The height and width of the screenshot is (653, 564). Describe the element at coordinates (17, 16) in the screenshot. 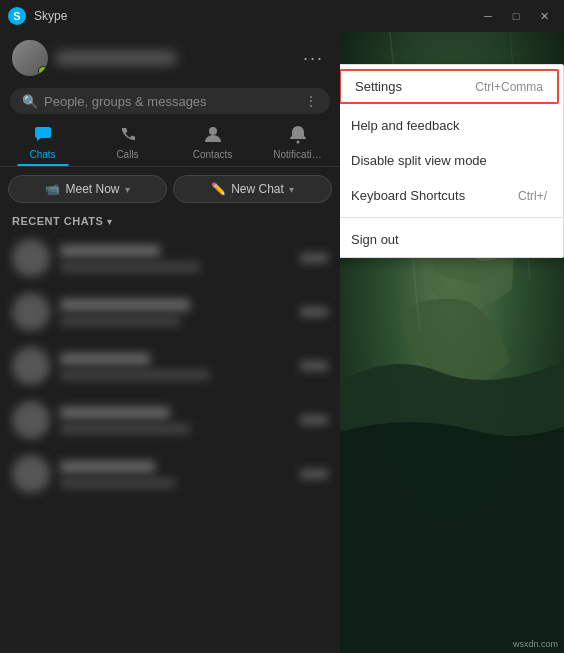

I see `skype-logo-icon: S` at that location.